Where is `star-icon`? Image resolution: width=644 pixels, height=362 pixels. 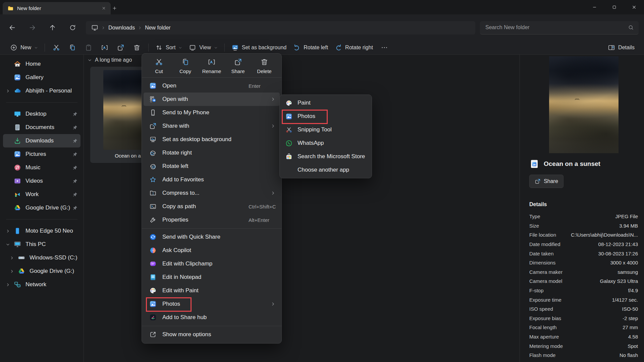
star-icon is located at coordinates (153, 180).